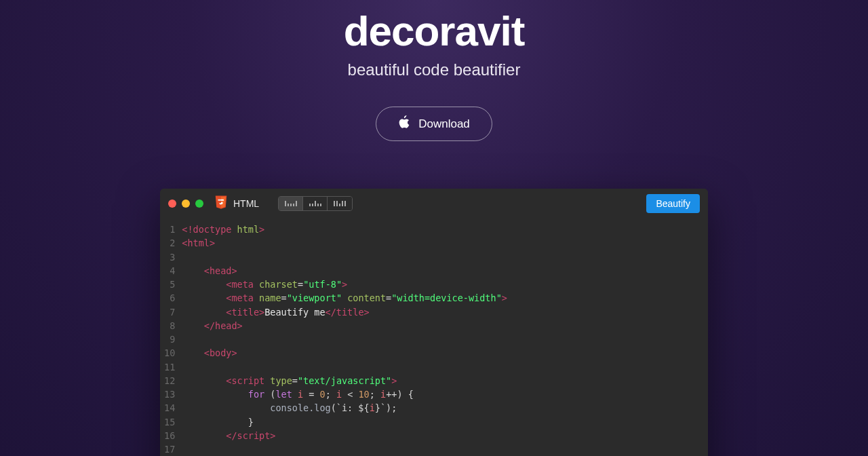 This screenshot has width=868, height=456. Describe the element at coordinates (170, 298) in the screenshot. I see `line-number: 6` at that location.